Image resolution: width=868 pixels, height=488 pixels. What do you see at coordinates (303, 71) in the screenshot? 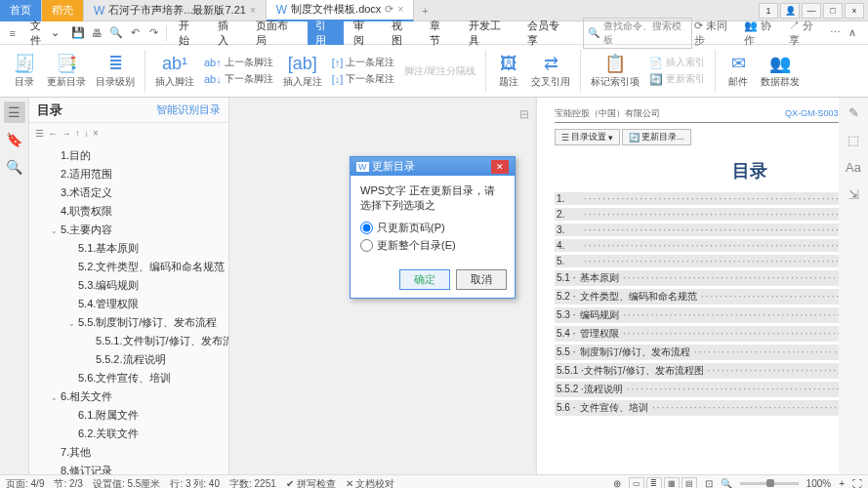
I see `insert-endnote-btn: [ab]插入尾注` at bounding box center [303, 71].